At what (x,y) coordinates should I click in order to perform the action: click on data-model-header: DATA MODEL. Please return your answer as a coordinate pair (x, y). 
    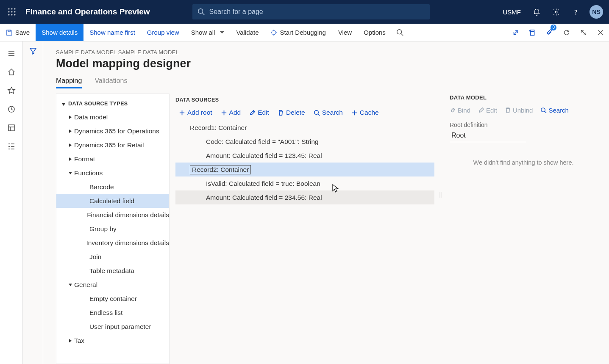
    Looking at the image, I should click on (523, 97).